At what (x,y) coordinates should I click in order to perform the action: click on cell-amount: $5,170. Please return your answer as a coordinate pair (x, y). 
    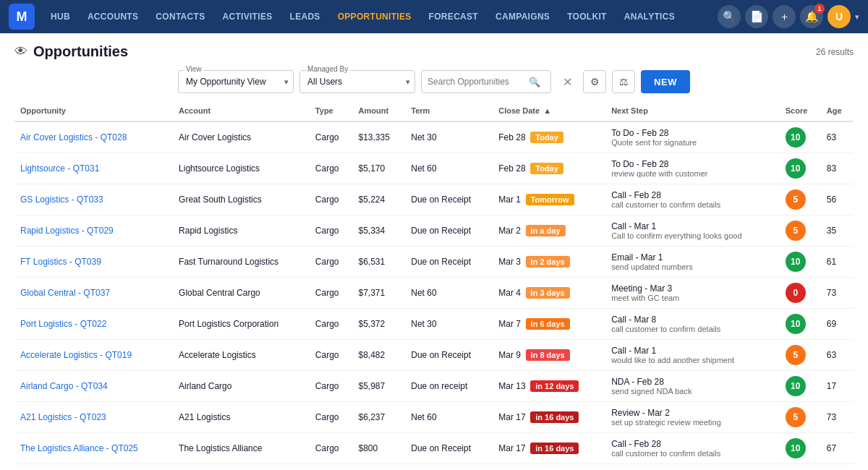
    Looking at the image, I should click on (379, 169).